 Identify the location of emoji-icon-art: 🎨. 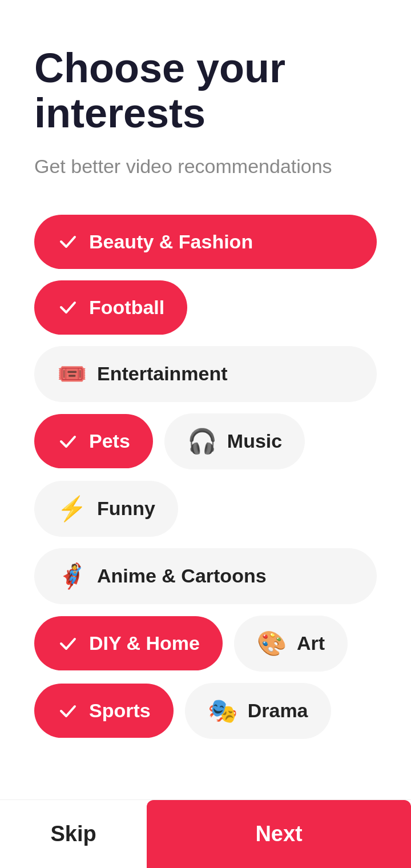
(272, 644).